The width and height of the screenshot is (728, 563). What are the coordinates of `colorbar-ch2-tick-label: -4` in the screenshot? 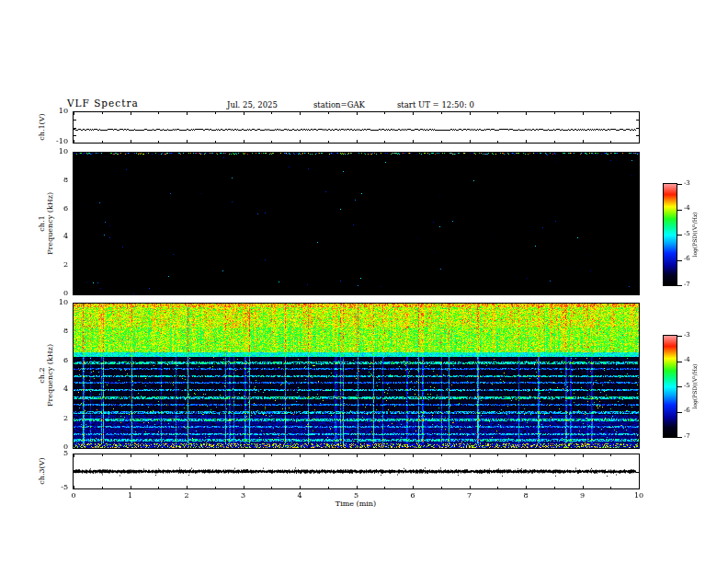 It's located at (694, 361).